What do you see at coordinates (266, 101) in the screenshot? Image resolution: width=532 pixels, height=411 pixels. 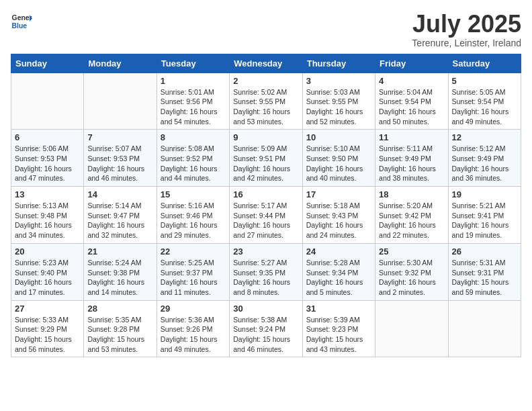 I see `cell-w1-d4: 2Sunrise: 5:02 AM Sunset: 9:55 PM Daylig…` at bounding box center [266, 101].